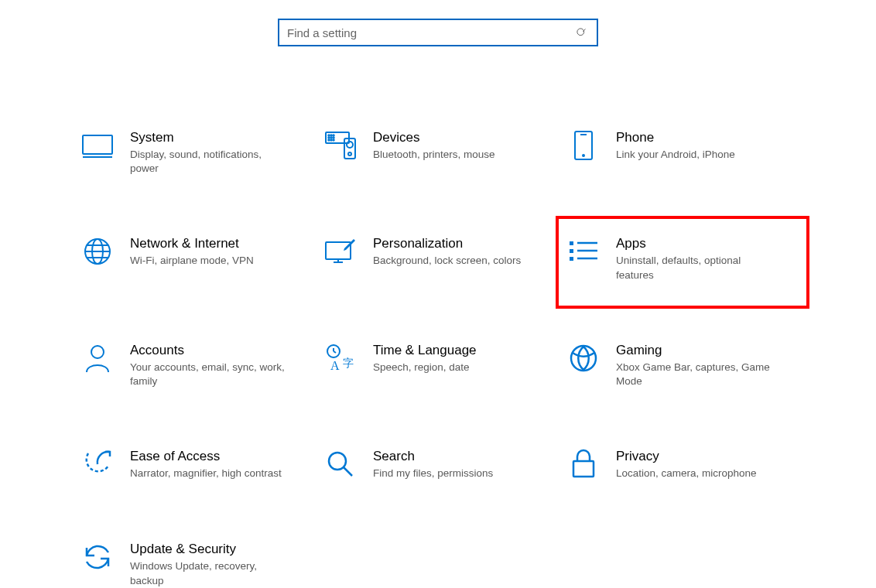 The width and height of the screenshot is (876, 588). I want to click on tile-system: System Display, sound, notifications, po…, so click(199, 152).